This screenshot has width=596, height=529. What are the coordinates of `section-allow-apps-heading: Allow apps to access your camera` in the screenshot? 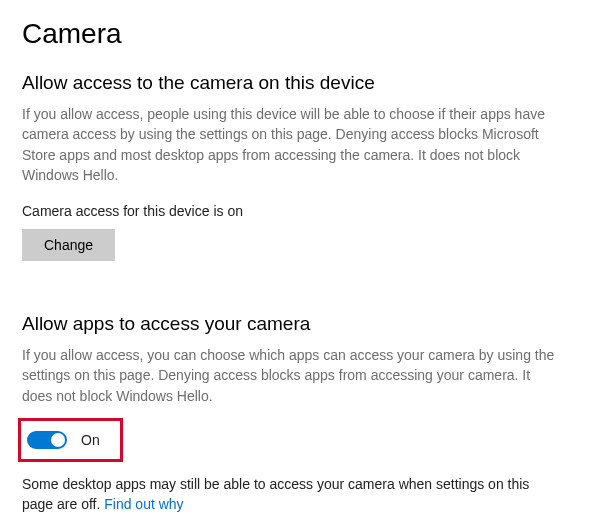 It's located at (298, 324).